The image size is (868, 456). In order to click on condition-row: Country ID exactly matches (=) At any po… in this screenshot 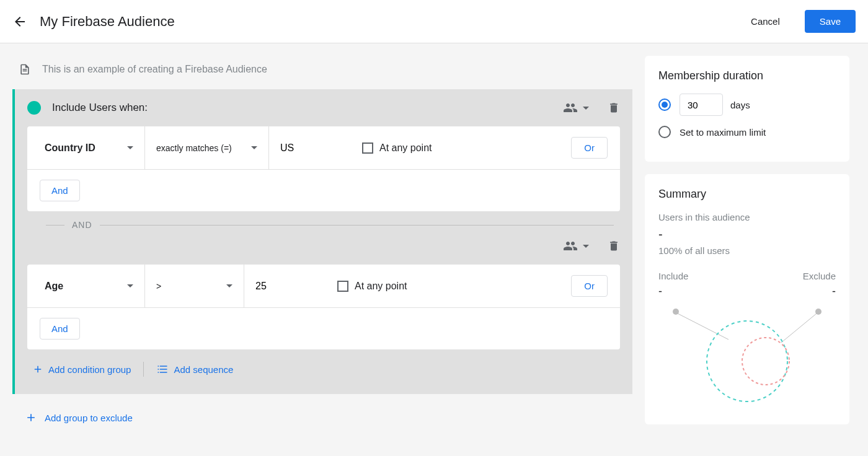, I will do `click(324, 148)`.